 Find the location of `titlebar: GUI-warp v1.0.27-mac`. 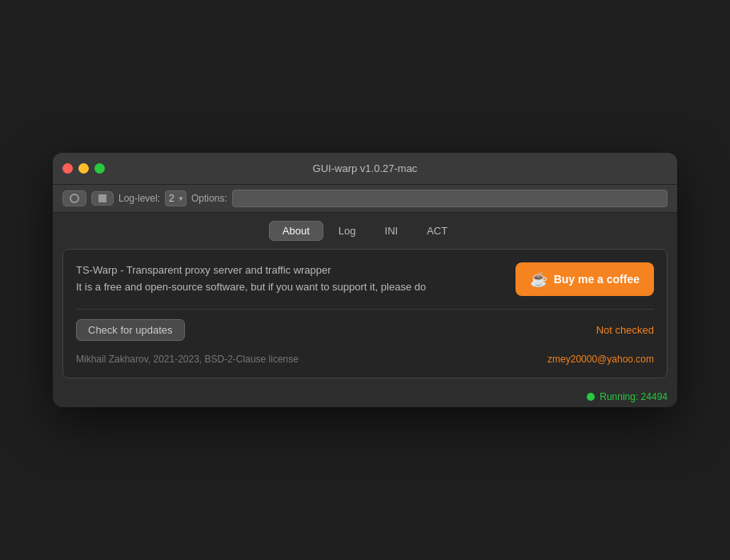

titlebar: GUI-warp v1.0.27-mac is located at coordinates (365, 169).